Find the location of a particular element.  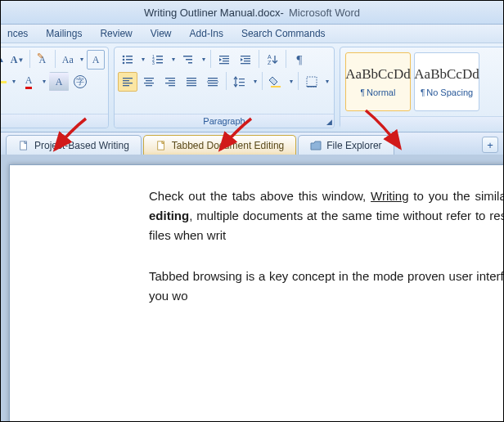

ribbon-tab-mailings: Mailings is located at coordinates (64, 34).